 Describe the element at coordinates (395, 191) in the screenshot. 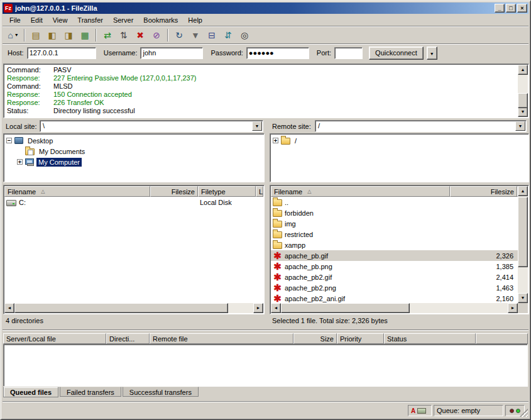

I see `remote-file-list-headers: Filename△Filesize` at that location.